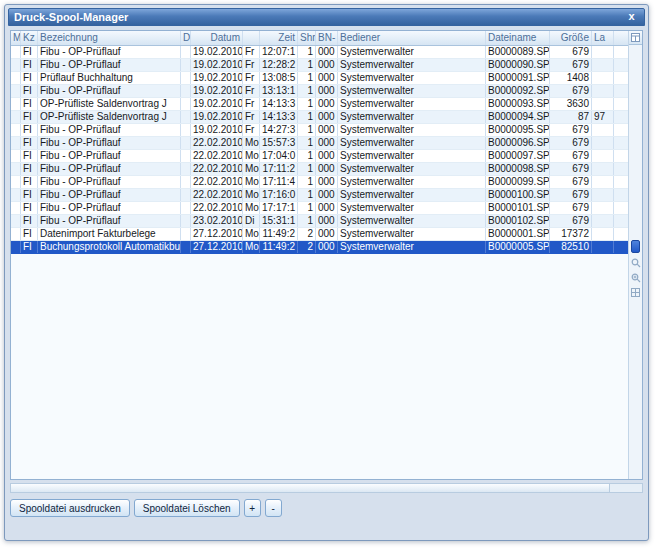 This screenshot has width=656, height=548. Describe the element at coordinates (320, 66) in the screenshot. I see `table-row: FIFibu - OP-Prüflauf19.02.2010Fr12:28:21…` at that location.